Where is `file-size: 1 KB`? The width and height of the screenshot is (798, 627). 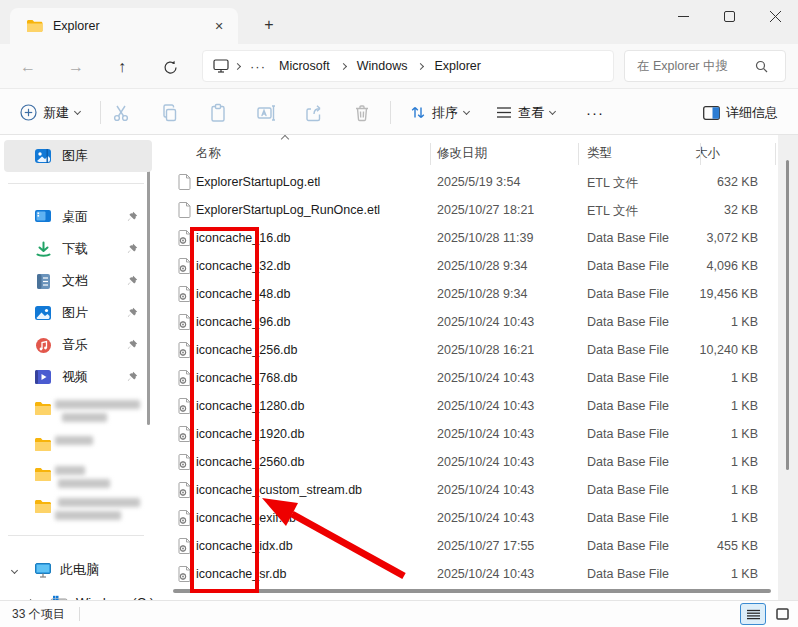 file-size: 1 KB is located at coordinates (713, 462).